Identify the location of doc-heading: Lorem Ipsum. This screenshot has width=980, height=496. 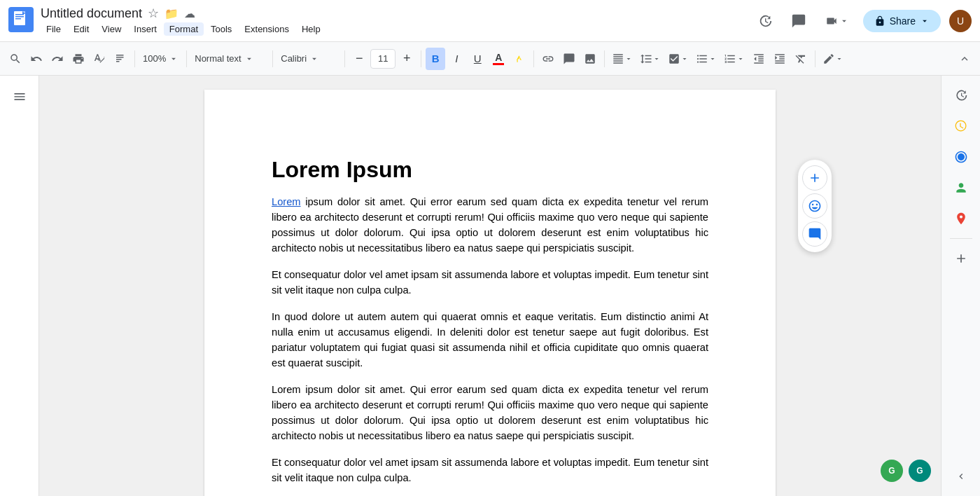
(490, 170).